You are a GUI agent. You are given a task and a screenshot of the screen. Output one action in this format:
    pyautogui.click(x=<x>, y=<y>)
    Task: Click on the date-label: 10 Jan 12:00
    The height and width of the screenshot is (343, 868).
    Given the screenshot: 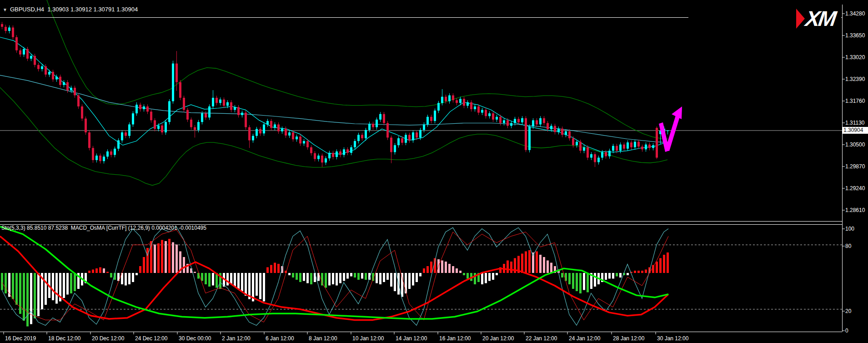 What is the action you would take?
    pyautogui.click(x=368, y=338)
    